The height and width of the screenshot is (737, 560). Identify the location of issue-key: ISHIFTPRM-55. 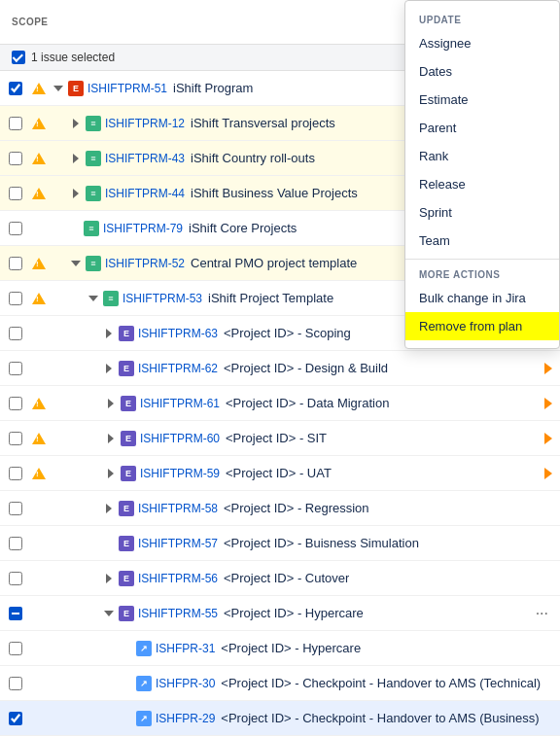
(178, 614).